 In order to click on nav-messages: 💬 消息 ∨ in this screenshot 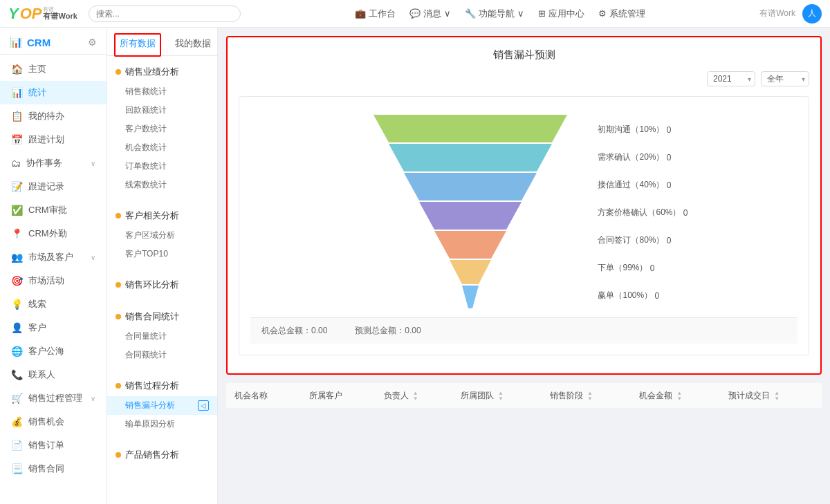, I will do `click(430, 14)`.